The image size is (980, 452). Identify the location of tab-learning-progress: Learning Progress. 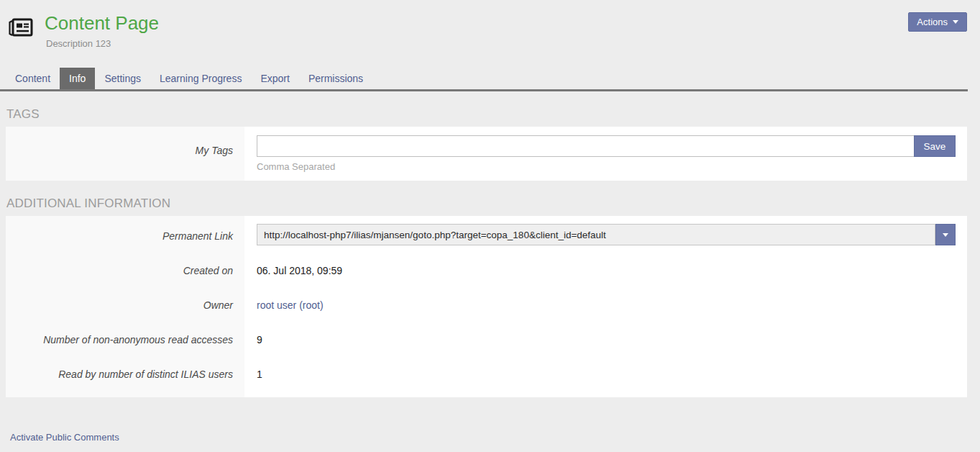
(201, 78).